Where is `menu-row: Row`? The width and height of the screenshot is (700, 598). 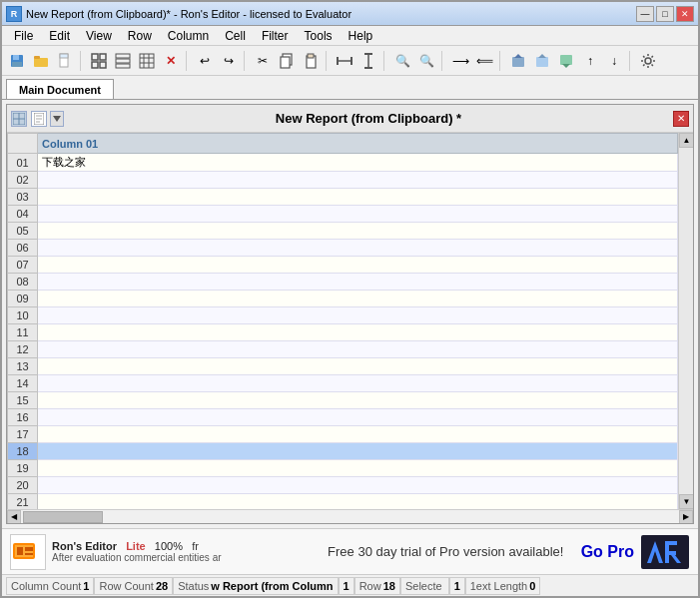
menu-row: Row is located at coordinates (140, 36).